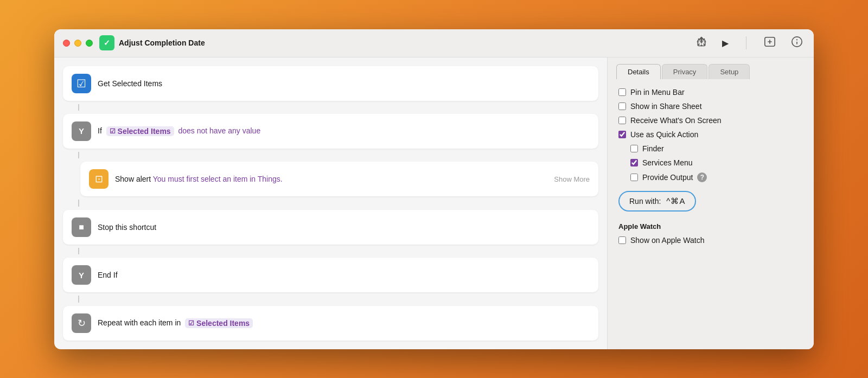  Describe the element at coordinates (78, 43) in the screenshot. I see `traffic-lights` at that location.